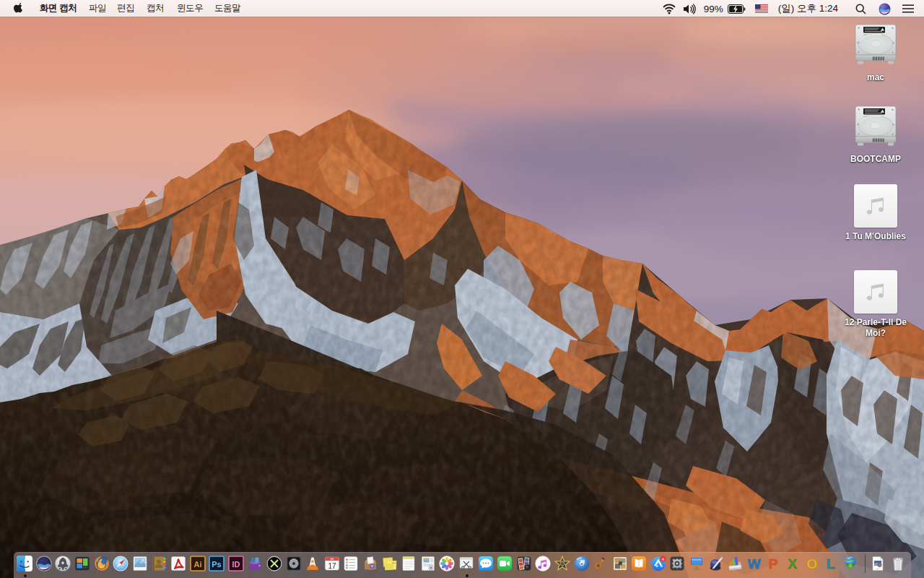 This screenshot has width=924, height=578. What do you see at coordinates (811, 564) in the screenshot?
I see `svg-text: O` at bounding box center [811, 564].